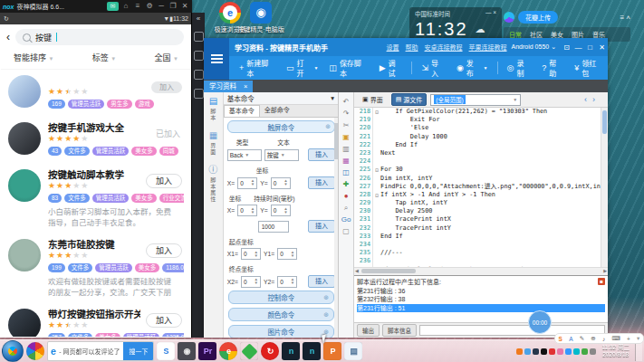  I want to click on tab-output: 输出, so click(368, 330).